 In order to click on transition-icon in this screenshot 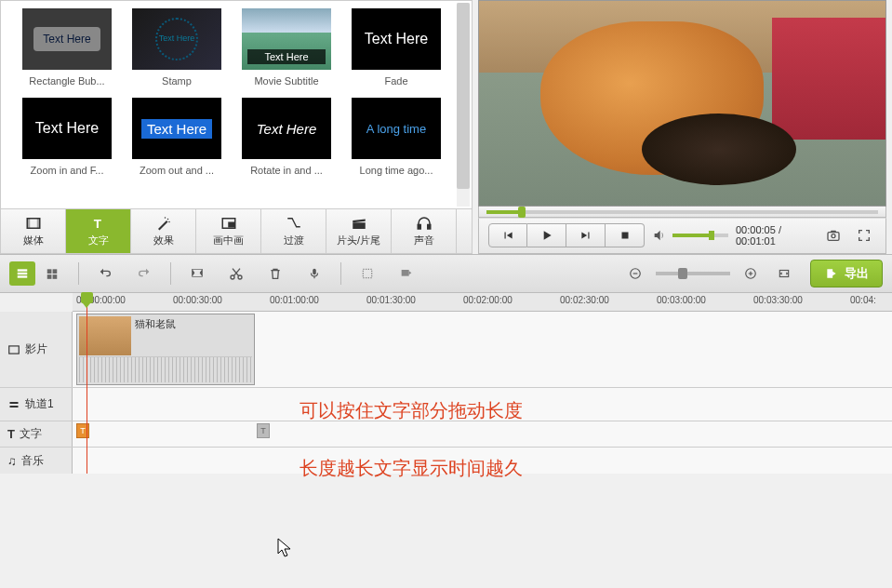, I will do `click(294, 223)`.